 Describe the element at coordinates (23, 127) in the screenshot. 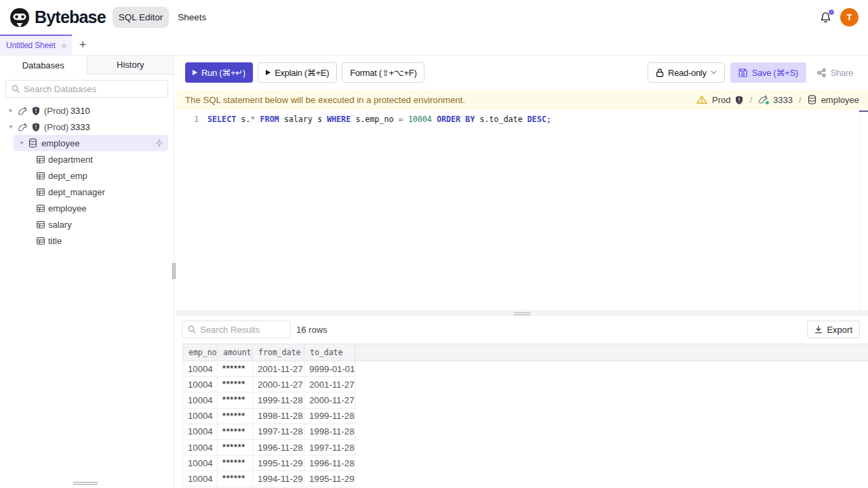

I see `mysql-instance-icon` at that location.